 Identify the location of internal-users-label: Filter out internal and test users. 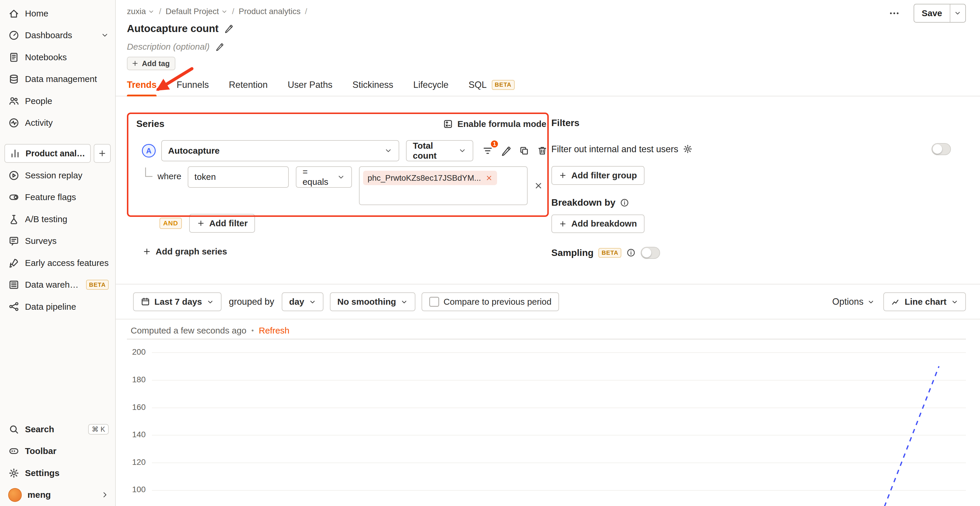
(615, 149).